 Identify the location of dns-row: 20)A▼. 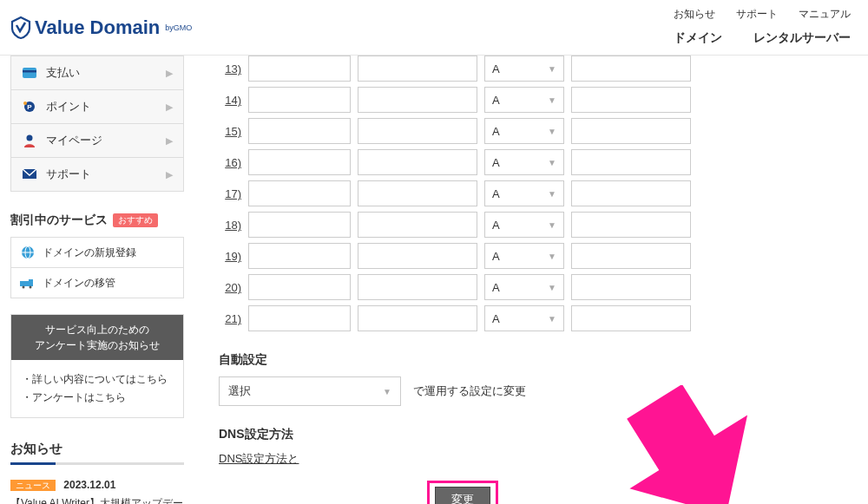
(538, 287).